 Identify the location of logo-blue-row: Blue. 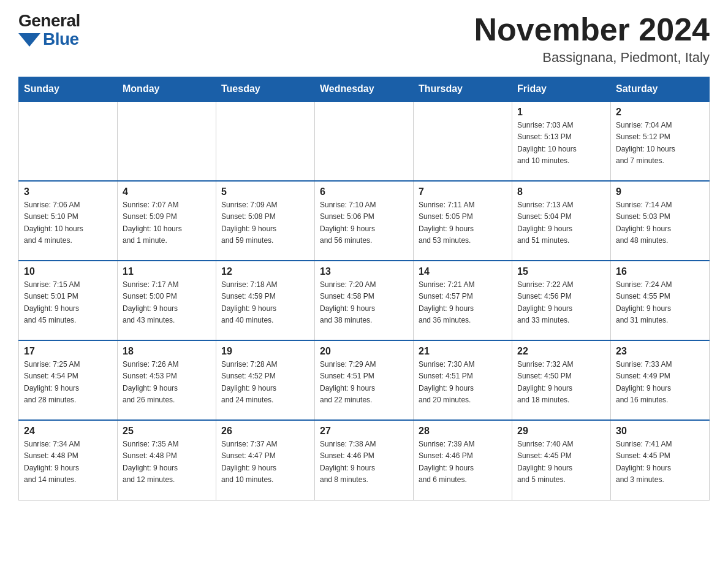
(49, 39).